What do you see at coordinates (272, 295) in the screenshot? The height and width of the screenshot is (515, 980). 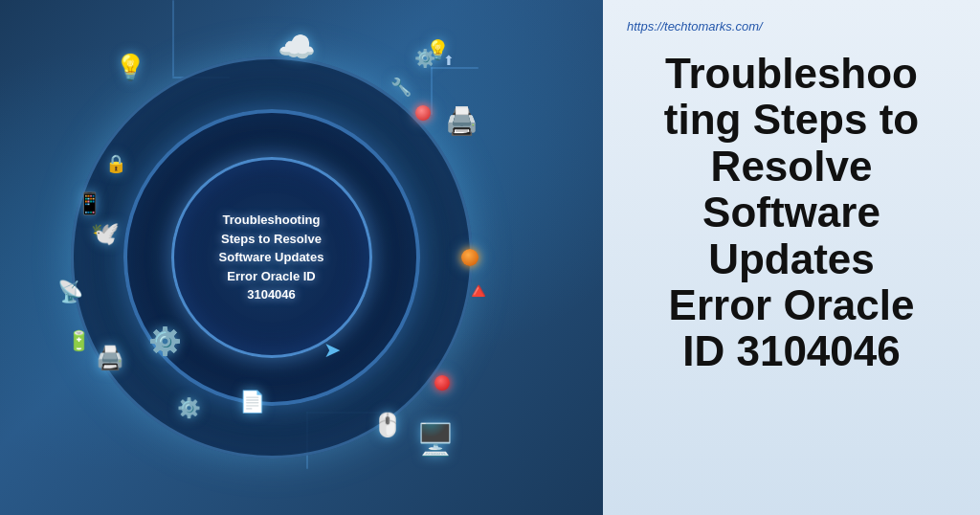 I see `center-line-5: 3104046` at bounding box center [272, 295].